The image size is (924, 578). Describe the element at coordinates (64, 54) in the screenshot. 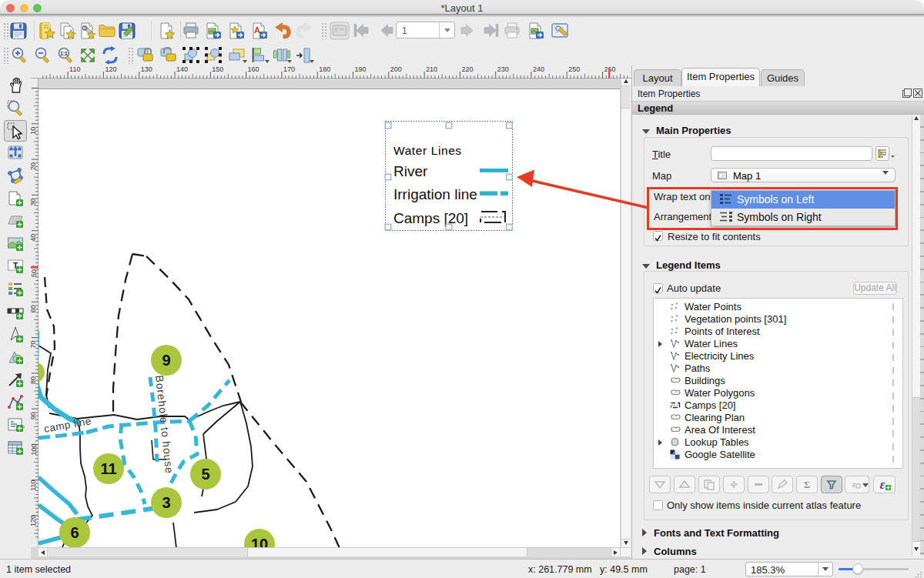

I see `svg-text: 1:1` at that location.